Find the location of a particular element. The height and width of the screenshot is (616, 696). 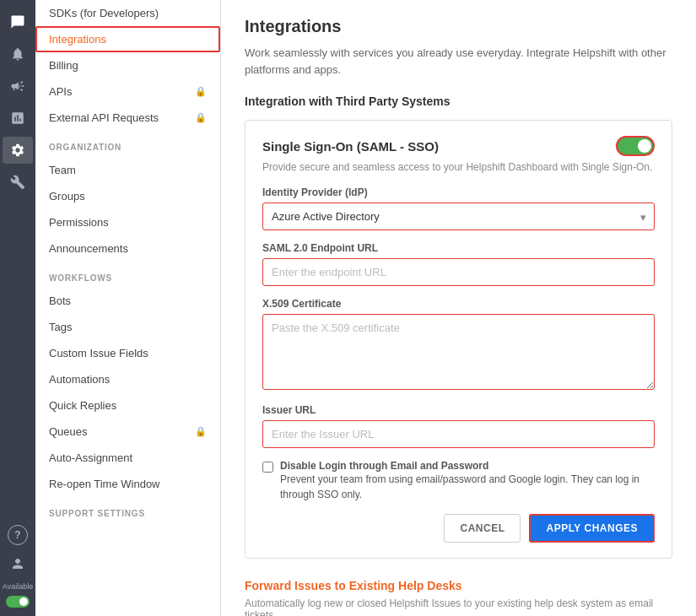

nav-item-integrations: Integrations is located at coordinates (128, 39).